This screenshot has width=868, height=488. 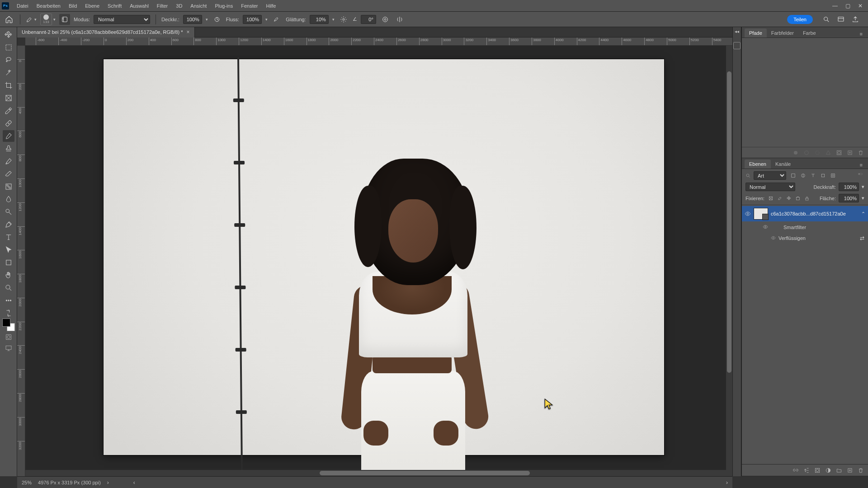 I want to click on zoom-level: 25%, so click(x=27, y=483).